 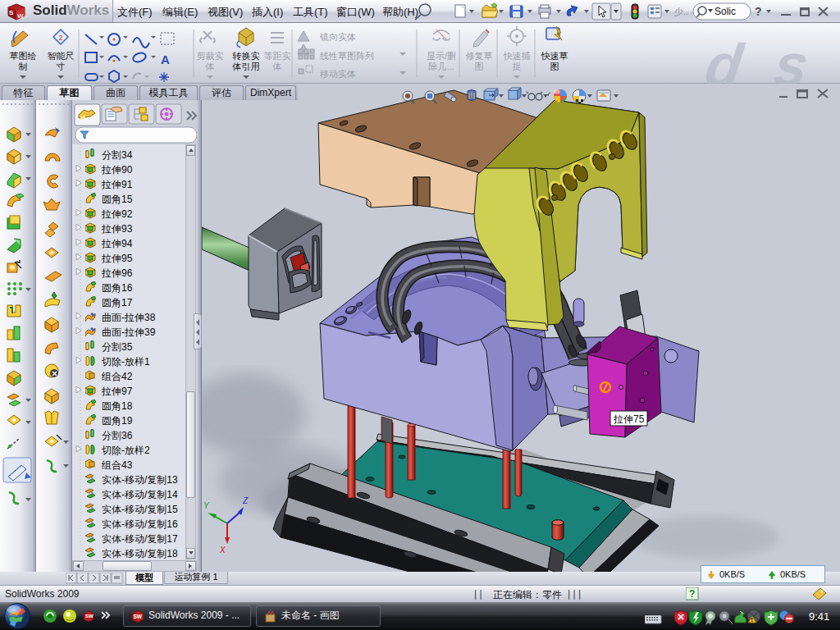 What do you see at coordinates (21, 16) in the screenshot?
I see `svg-text: W` at bounding box center [21, 16].